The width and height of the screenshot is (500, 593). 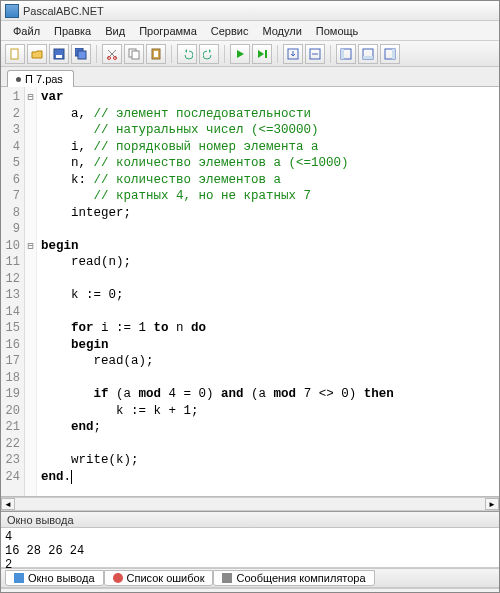 I want to click on output-tab-icon, so click(x=19, y=578).